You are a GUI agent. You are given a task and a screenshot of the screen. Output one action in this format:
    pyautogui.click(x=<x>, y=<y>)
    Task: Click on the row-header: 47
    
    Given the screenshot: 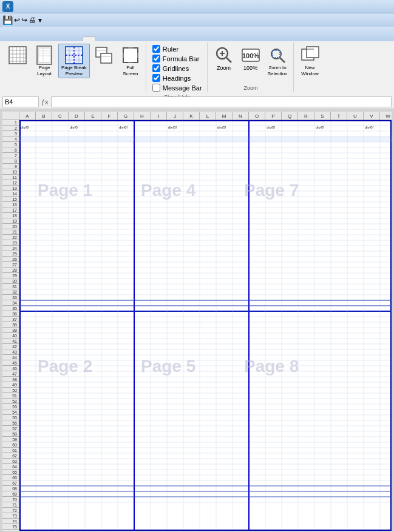 What is the action you would take?
    pyautogui.click(x=11, y=374)
    